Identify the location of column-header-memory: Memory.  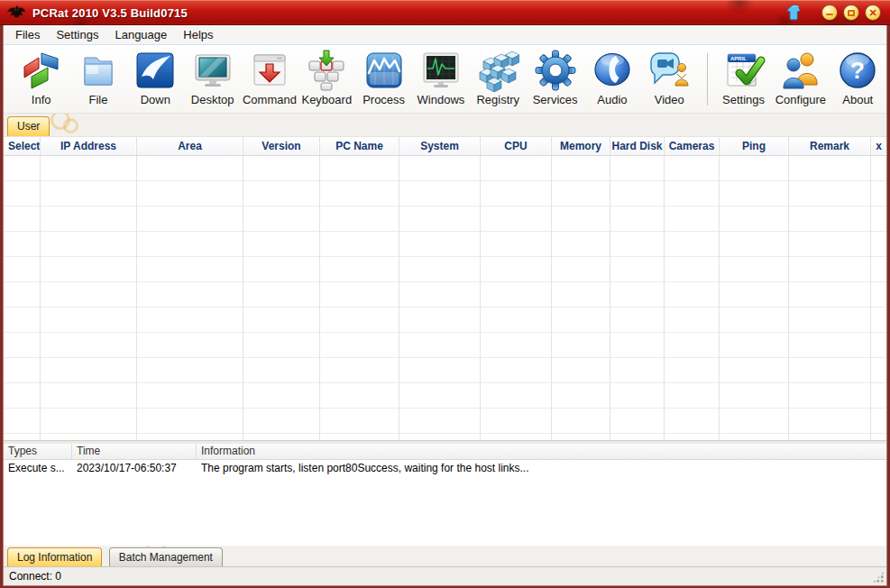
(581, 146).